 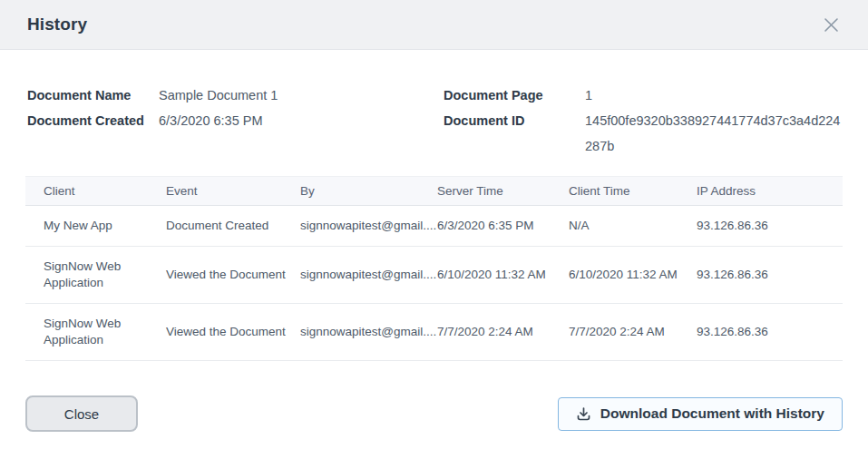 What do you see at coordinates (301, 121) in the screenshot?
I see `document-created-value: 6/3/2020 6:35 PM` at bounding box center [301, 121].